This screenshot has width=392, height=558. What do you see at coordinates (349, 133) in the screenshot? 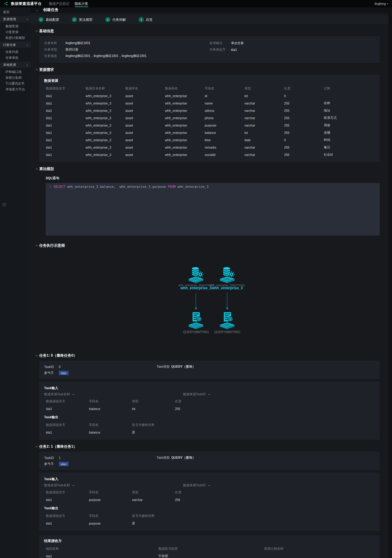
I see `cell-comment: 金额` at bounding box center [349, 133].